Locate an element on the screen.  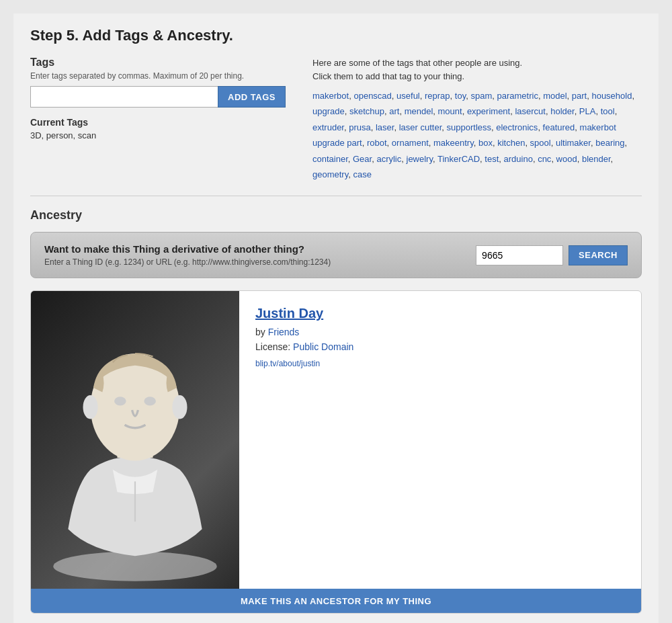
popular-tag-link: supportless is located at coordinates (469, 128).